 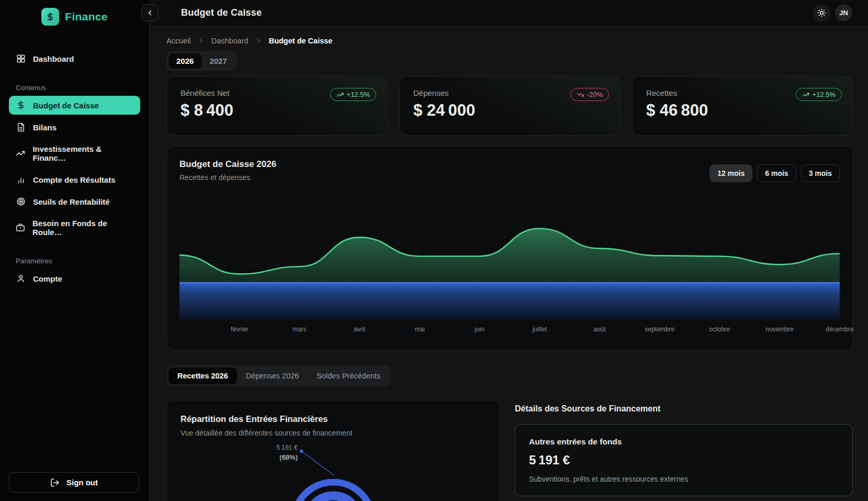 What do you see at coordinates (580, 95) in the screenshot?
I see `trending-down-icon` at bounding box center [580, 95].